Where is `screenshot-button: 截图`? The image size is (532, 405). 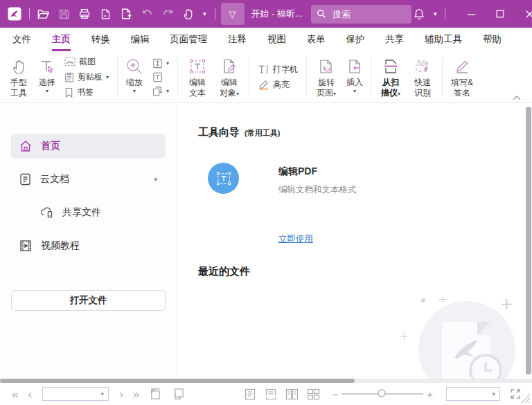
screenshot-button: 截图 is located at coordinates (87, 62).